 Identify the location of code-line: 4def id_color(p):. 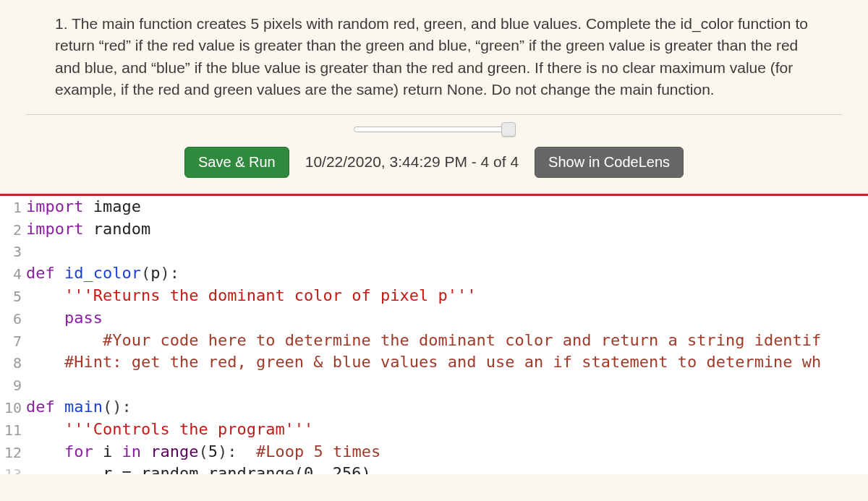
(434, 273).